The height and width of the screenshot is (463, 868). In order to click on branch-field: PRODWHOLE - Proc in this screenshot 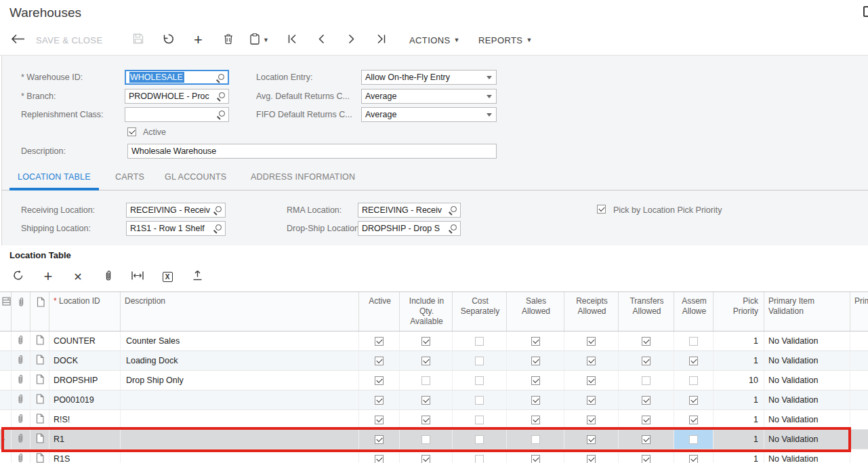, I will do `click(177, 96)`.